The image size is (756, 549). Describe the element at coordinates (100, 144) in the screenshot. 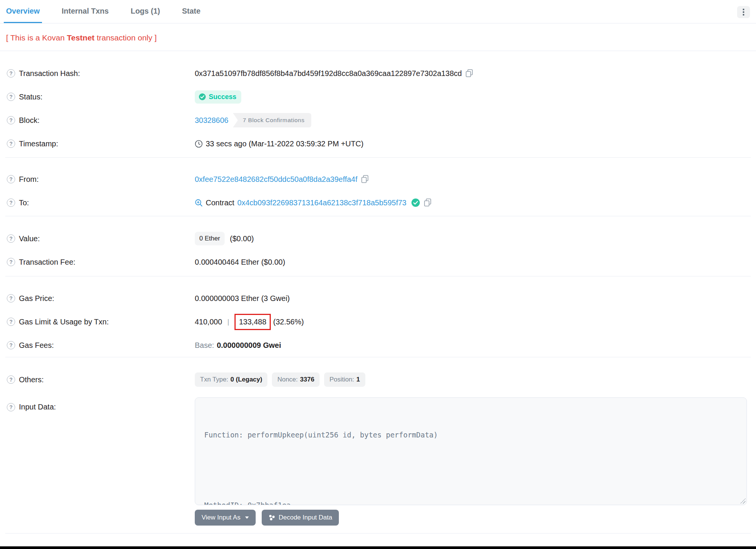

I see `timestamp-label-group: Timestamp:` at that location.